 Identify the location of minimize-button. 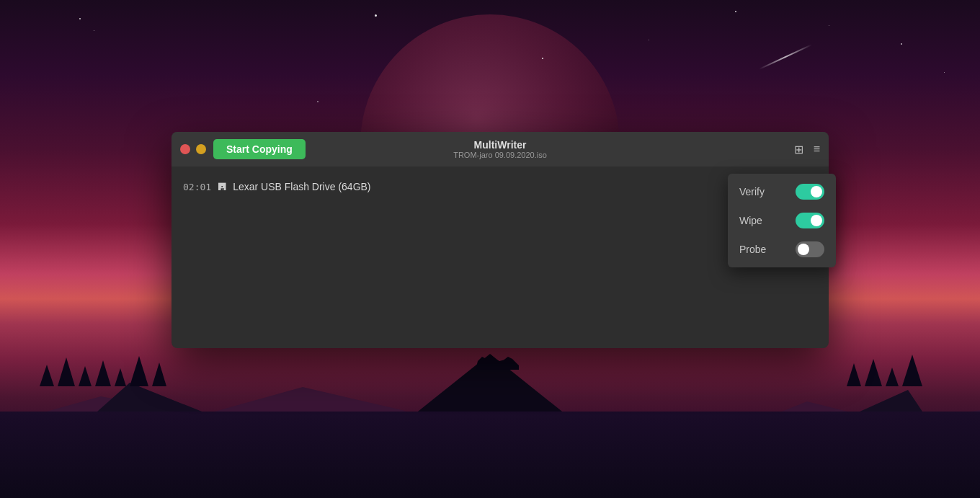
(201, 149).